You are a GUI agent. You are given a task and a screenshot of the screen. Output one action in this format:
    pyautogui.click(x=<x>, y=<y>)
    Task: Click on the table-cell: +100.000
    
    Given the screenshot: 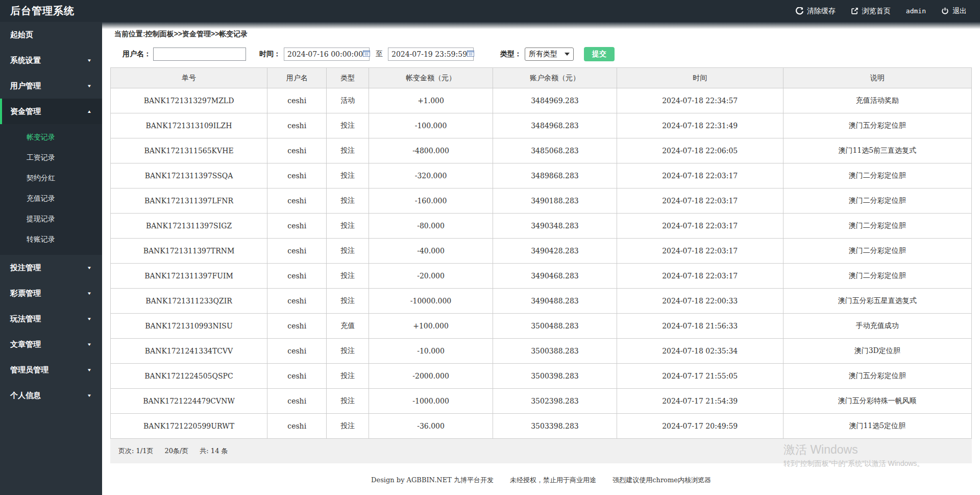 What is the action you would take?
    pyautogui.click(x=431, y=326)
    